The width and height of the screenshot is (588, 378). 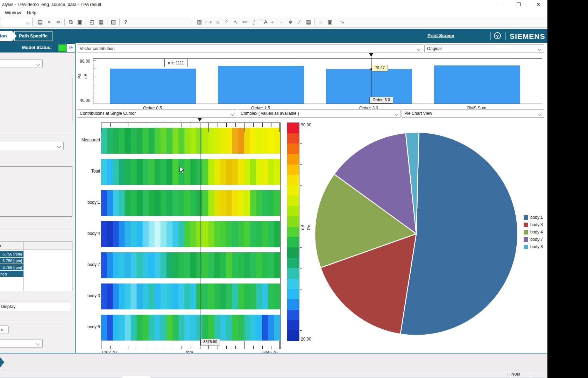 I want to click on copy-icon: ⧉, so click(x=71, y=22).